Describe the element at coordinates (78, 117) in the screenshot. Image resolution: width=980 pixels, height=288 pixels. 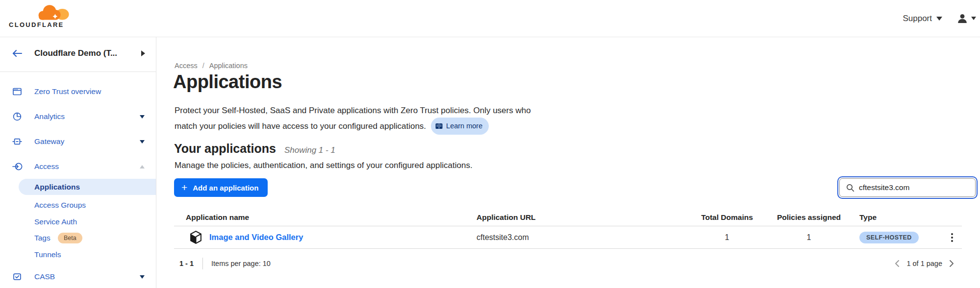
I see `sidebar-item-analytics: Analytics` at that location.